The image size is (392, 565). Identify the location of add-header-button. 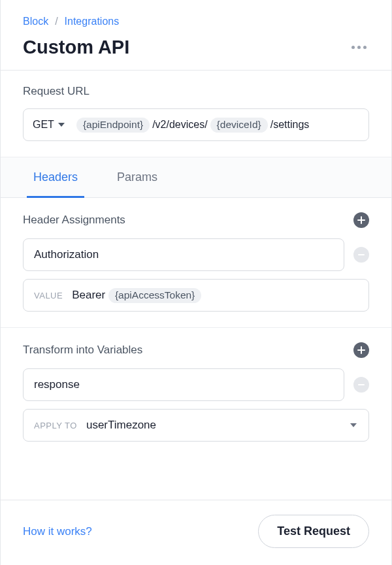
(361, 220).